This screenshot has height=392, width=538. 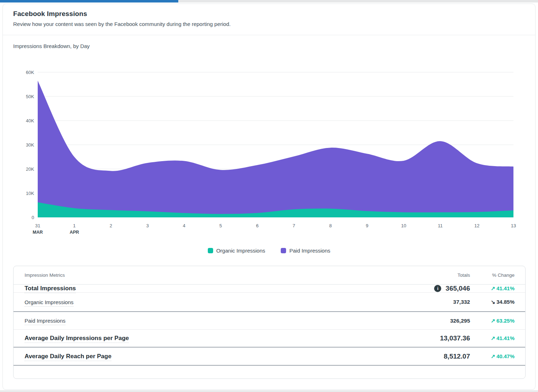 I want to click on x-tick-label: 1, so click(x=74, y=226).